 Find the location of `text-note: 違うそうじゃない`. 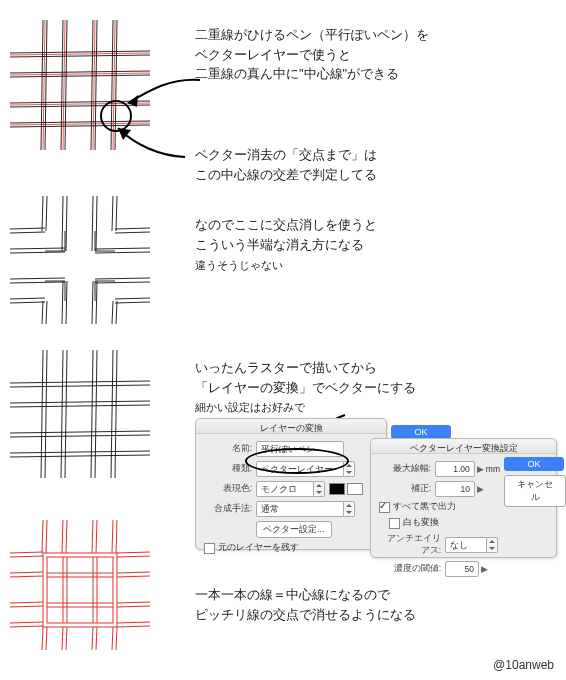

text-note: 違うそうじゃない is located at coordinates (286, 266).